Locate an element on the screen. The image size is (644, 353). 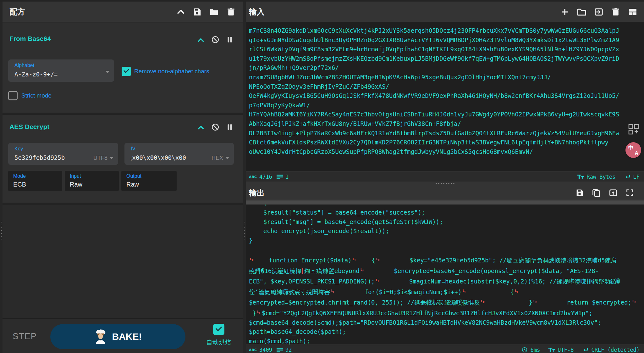
translate-zh-glyph: 中 is located at coordinates (631, 148).